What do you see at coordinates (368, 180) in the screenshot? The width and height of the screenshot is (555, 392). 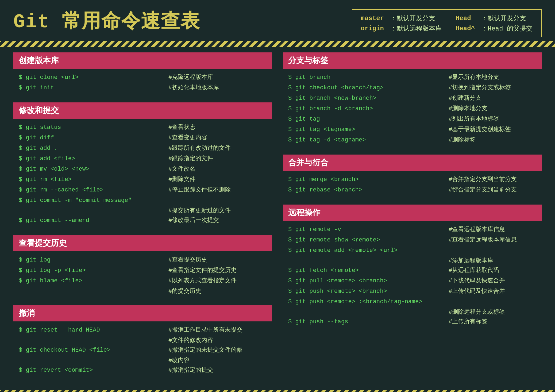 I see `cmd-text-merge: $ git merge <branch>` at bounding box center [368, 180].